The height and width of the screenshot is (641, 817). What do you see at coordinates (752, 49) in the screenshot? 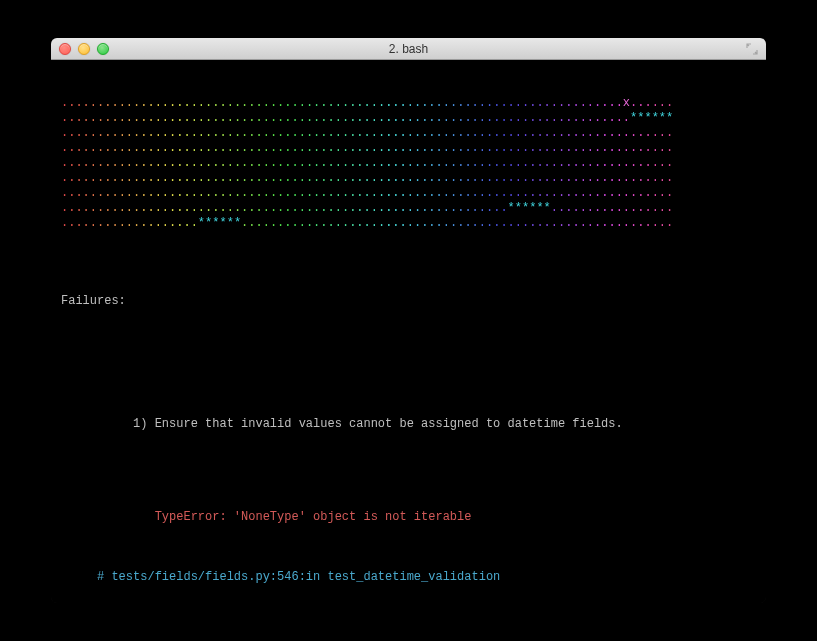
I see `fullscreen-icon` at bounding box center [752, 49].